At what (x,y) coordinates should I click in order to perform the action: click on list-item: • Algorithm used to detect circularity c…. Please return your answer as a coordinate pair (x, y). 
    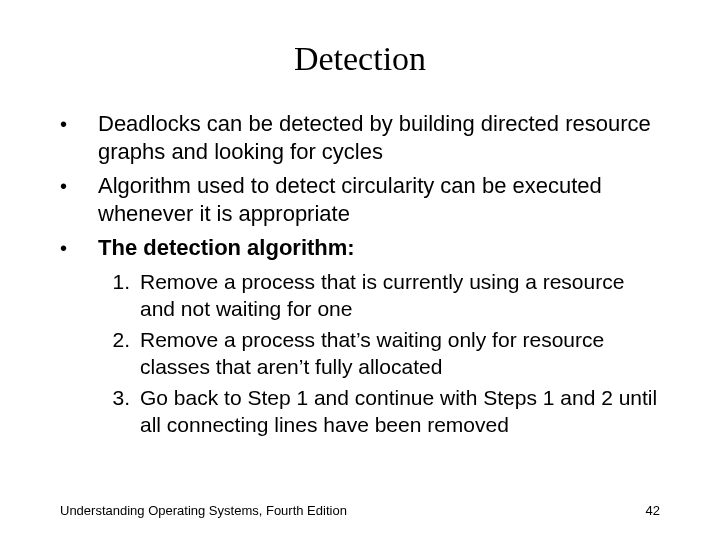
    Looking at the image, I should click on (360, 200).